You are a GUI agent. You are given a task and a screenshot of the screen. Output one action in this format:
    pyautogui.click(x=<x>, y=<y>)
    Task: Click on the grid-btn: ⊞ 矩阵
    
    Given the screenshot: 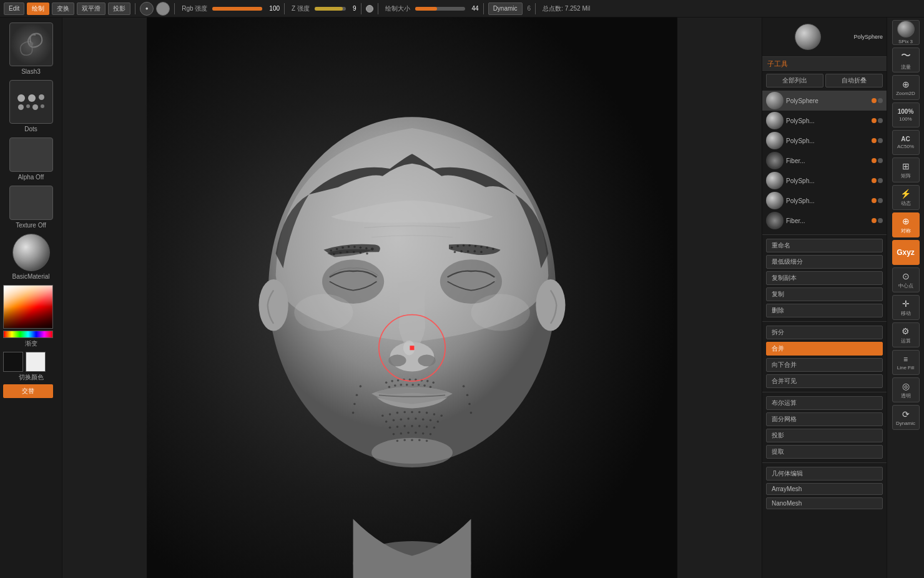 What is the action you would take?
    pyautogui.click(x=906, y=170)
    